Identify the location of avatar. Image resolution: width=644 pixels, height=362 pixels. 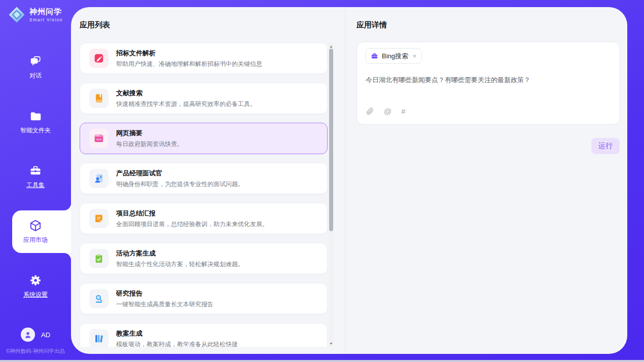
(28, 335).